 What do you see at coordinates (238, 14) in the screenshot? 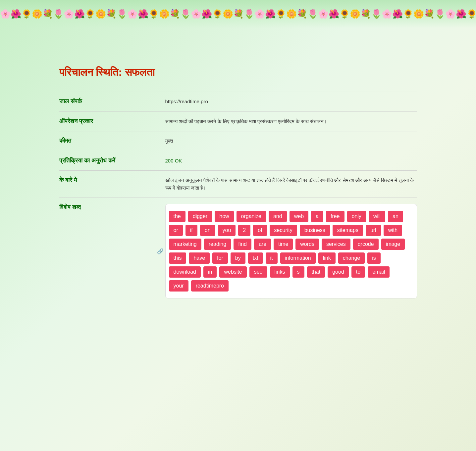
I see `header-decoration: 🌸🌺🌻🌼💐🌷🌸🌺🌻🌼💐🌷🌸🌺🌻🌼💐🌷🌸🌺🌻🌼💐🌷🌸🌺🌻🌼💐🌷🌸🌺🌻🌼💐🌷🌸🌺🌻🌼…` at bounding box center [238, 14].